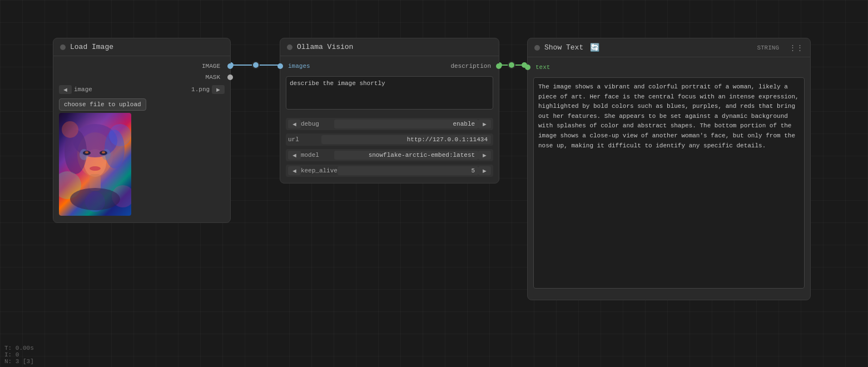  Describe the element at coordinates (102, 105) in the screenshot. I see `upload-button: choose file to upload` at that location.